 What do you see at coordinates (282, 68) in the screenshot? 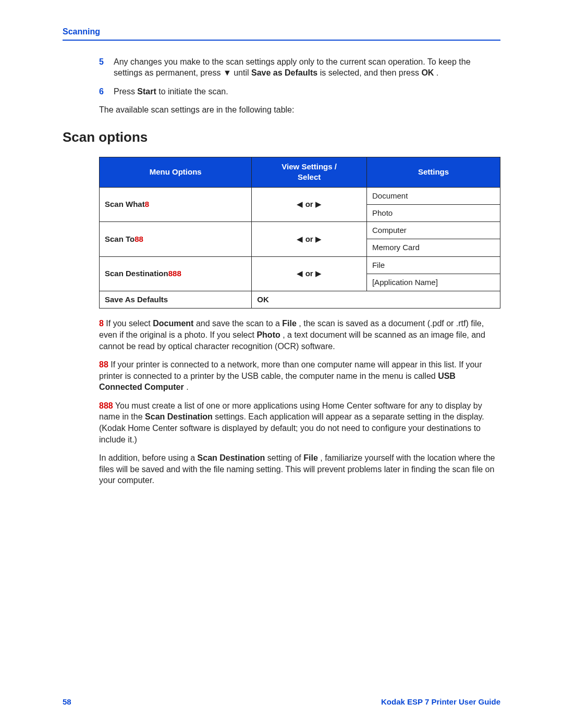
I see `step-5: 5 Any changes you make to the scan setti…` at bounding box center [282, 68].